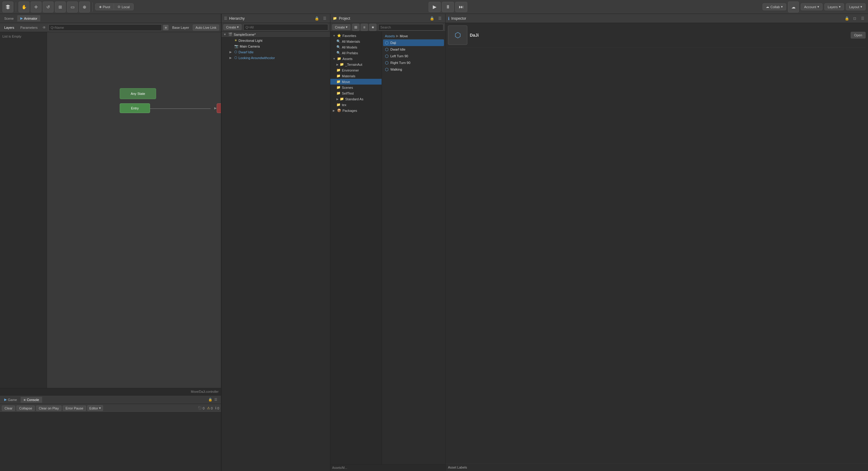  I want to click on clear-btn: Clear, so click(8, 408).